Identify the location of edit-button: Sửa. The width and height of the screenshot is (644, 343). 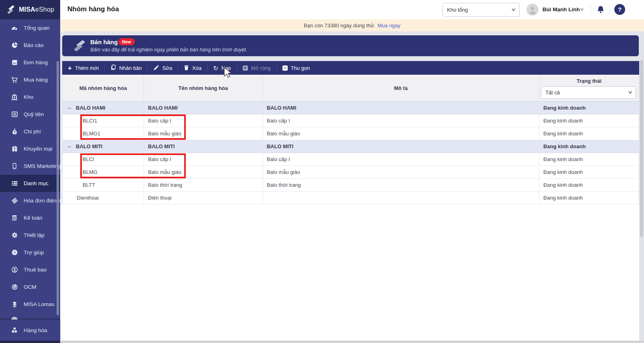
(163, 68).